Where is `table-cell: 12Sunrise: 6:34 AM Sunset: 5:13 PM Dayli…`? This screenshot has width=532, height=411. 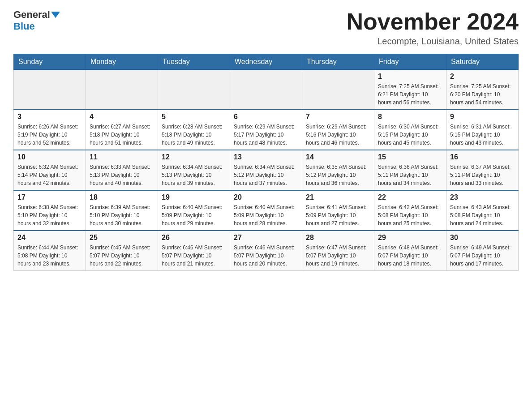 table-cell: 12Sunrise: 6:34 AM Sunset: 5:13 PM Dayli… is located at coordinates (194, 170).